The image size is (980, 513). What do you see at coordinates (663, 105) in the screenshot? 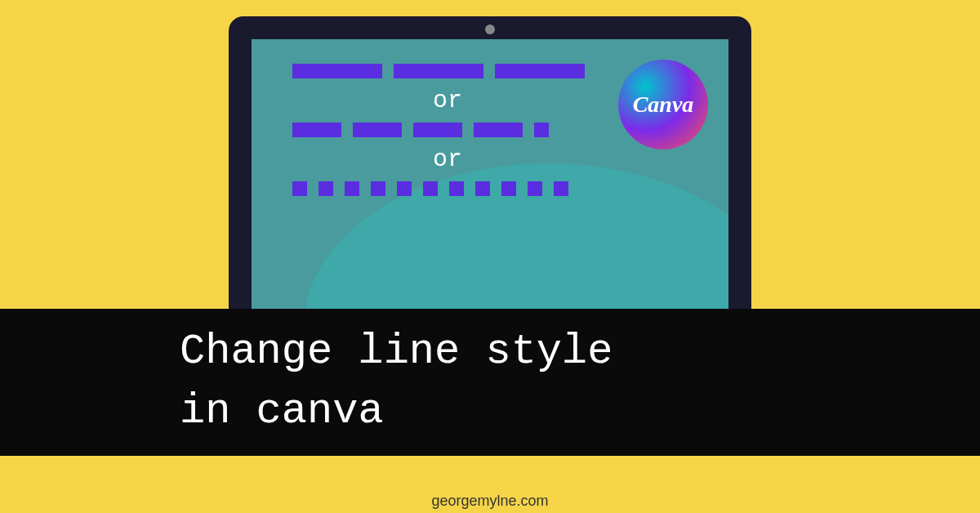
I see `canva-logo-text: Canva` at bounding box center [663, 105].